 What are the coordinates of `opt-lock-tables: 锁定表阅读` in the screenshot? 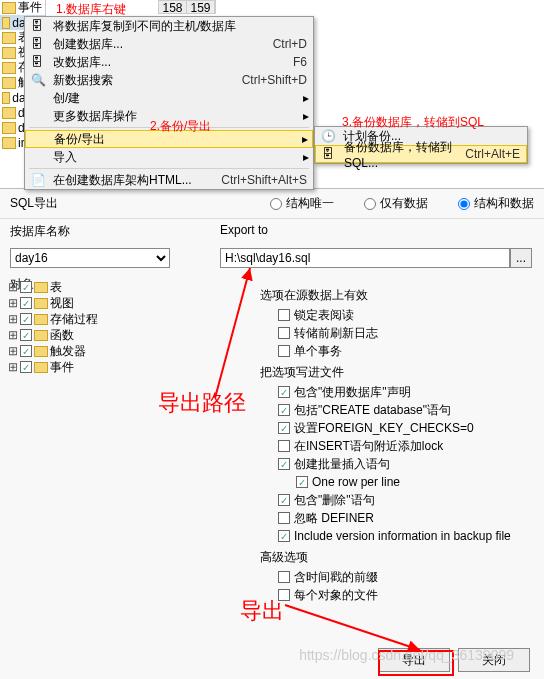 It's located at (396, 315).